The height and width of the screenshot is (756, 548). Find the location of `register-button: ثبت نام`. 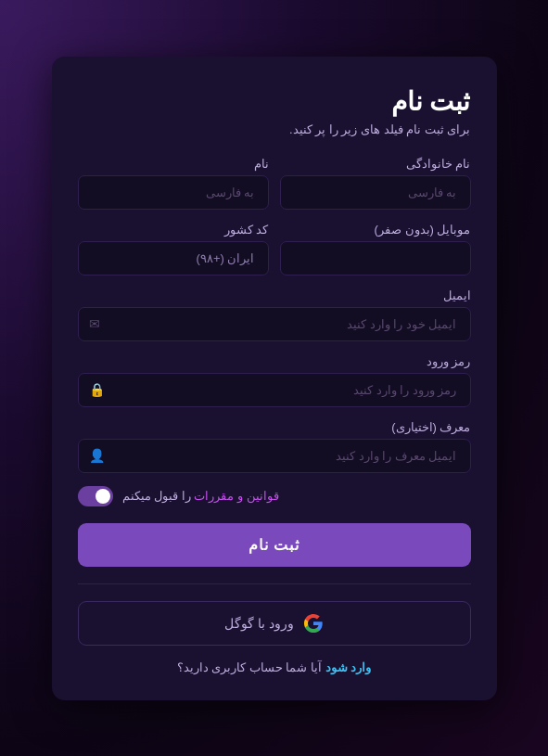

register-button: ثبت نام is located at coordinates (274, 545).